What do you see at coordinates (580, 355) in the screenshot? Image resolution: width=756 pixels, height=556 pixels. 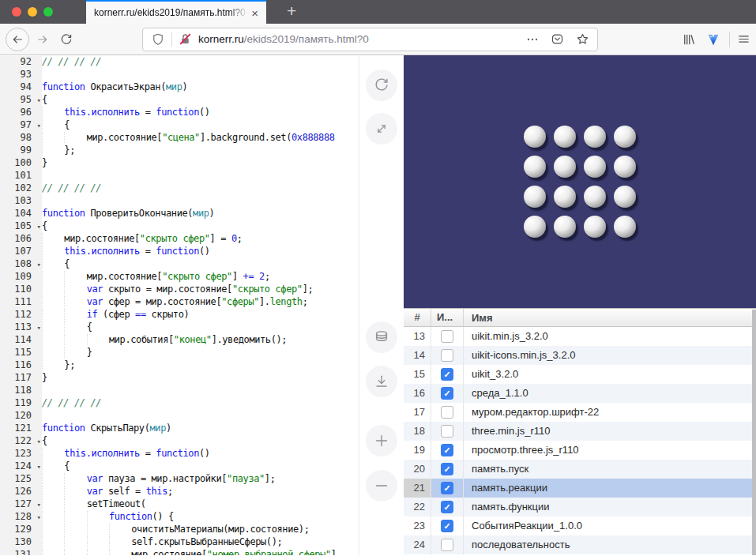 I see `table-row: 14uikit-icons.min.js_3.2.0` at bounding box center [580, 355].